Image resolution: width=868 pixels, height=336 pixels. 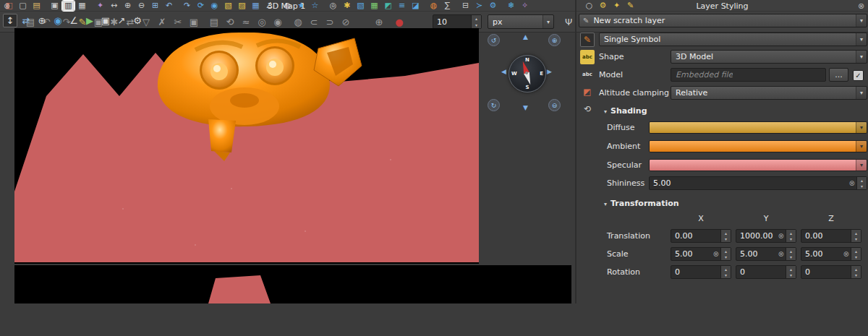 I want to click on transformation-section-header: ▾Transformation, so click(x=642, y=204).